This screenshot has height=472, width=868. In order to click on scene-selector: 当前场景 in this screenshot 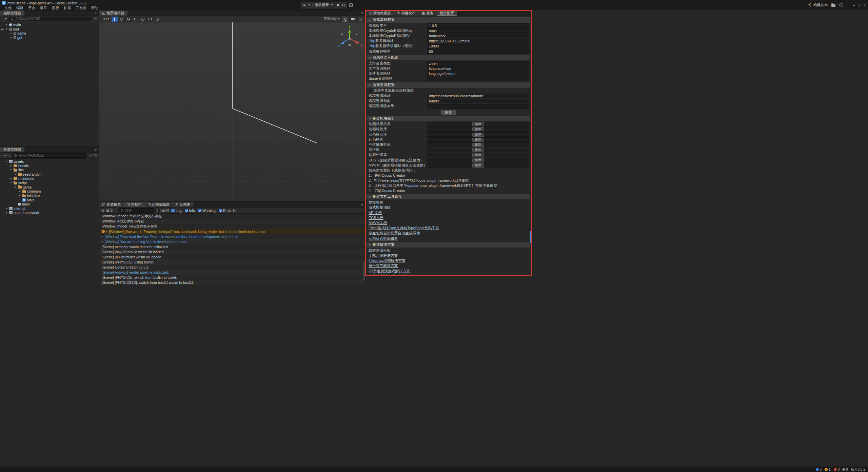, I will do `click(322, 5)`.